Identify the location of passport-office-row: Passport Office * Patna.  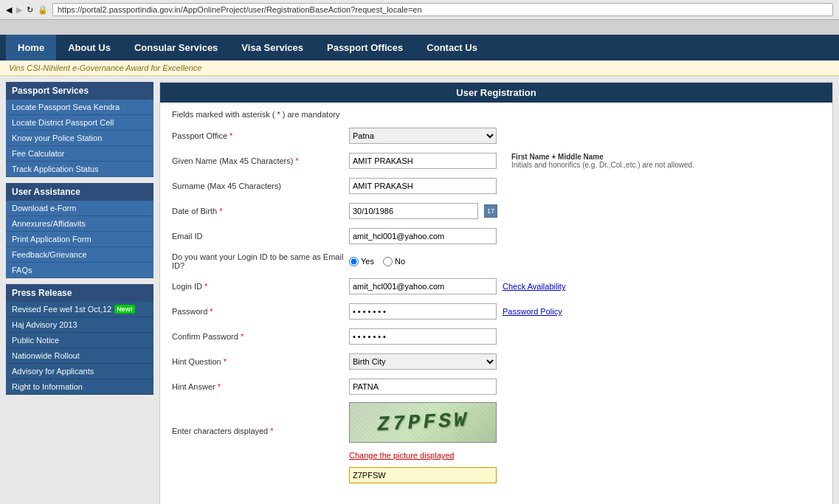
(496, 136).